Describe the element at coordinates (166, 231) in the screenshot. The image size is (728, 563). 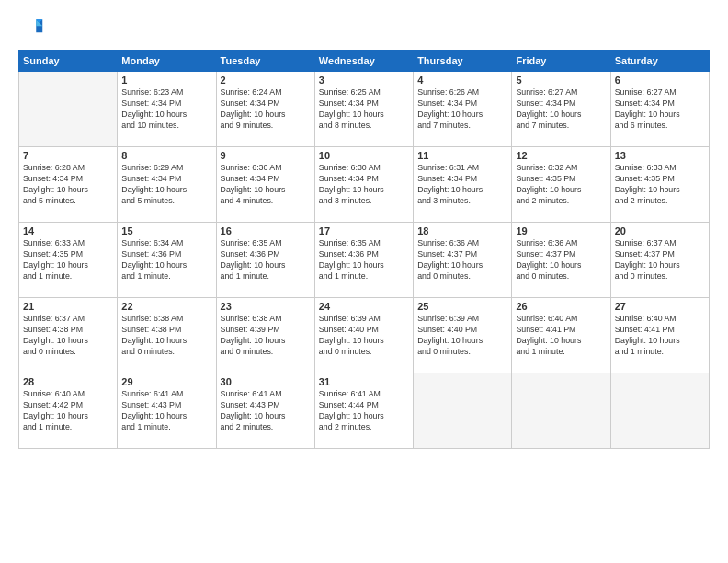
I see `day-number: 15` at that location.